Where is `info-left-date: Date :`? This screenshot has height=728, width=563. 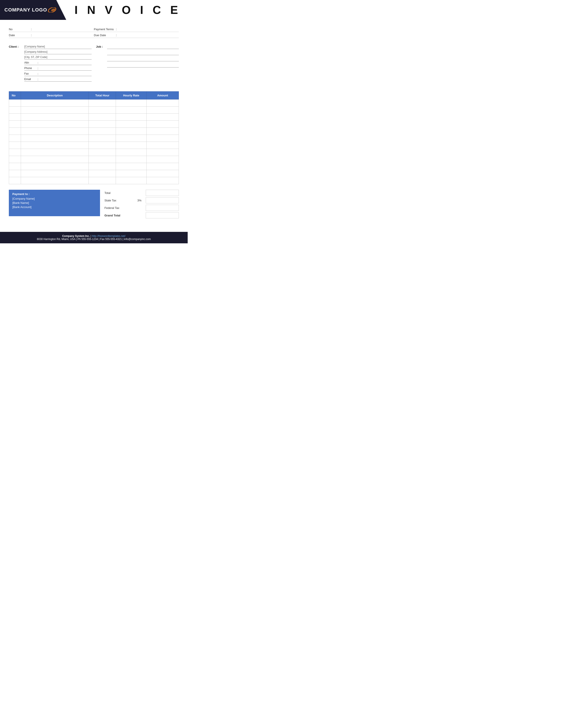
info-left-date: Date : is located at coordinates (51, 35).